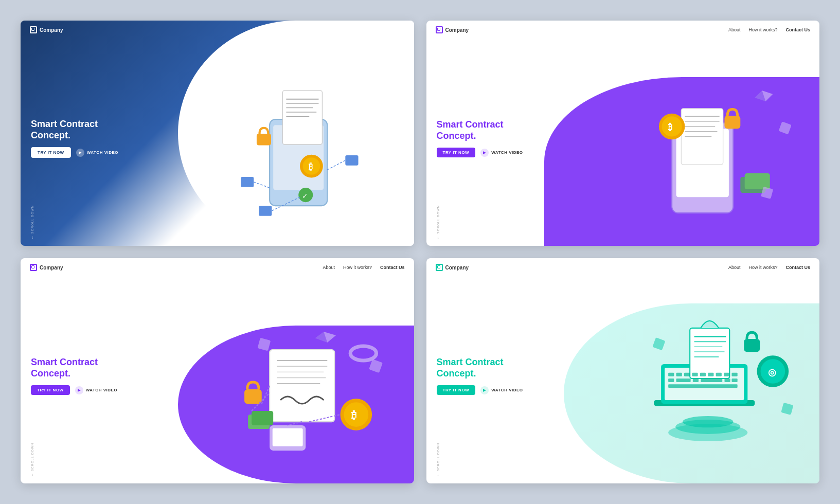  Describe the element at coordinates (33, 267) in the screenshot. I see `logo-icon-card3` at that location.